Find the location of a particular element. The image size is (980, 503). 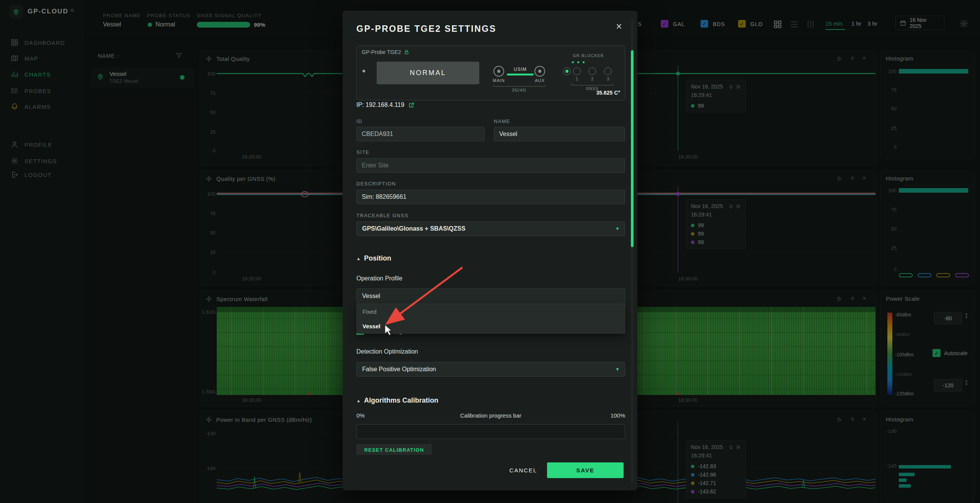

operation-profile-value: Vessel is located at coordinates (371, 296).